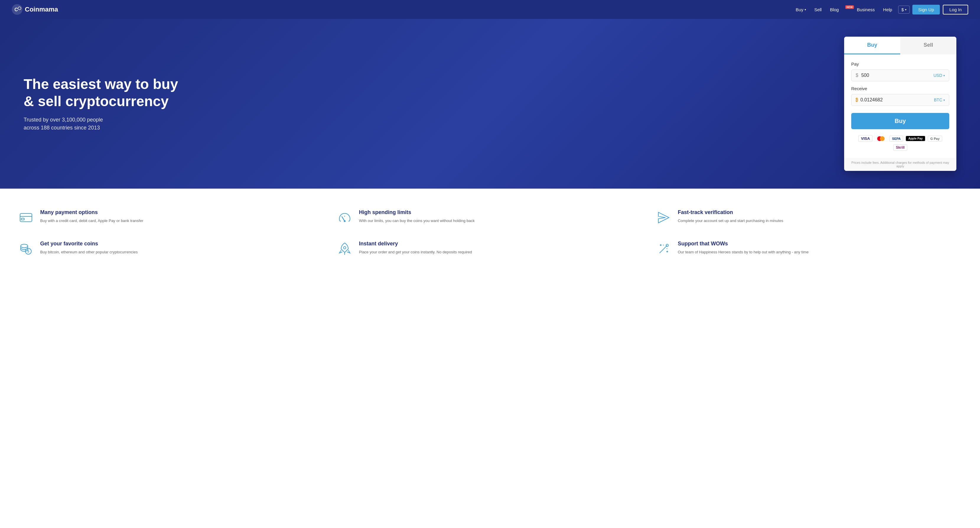 The image size is (980, 528). What do you see at coordinates (89, 248) in the screenshot?
I see `feature-favorite-coins-content: Get your favorite coins Buy bitcoin, eth…` at bounding box center [89, 248].